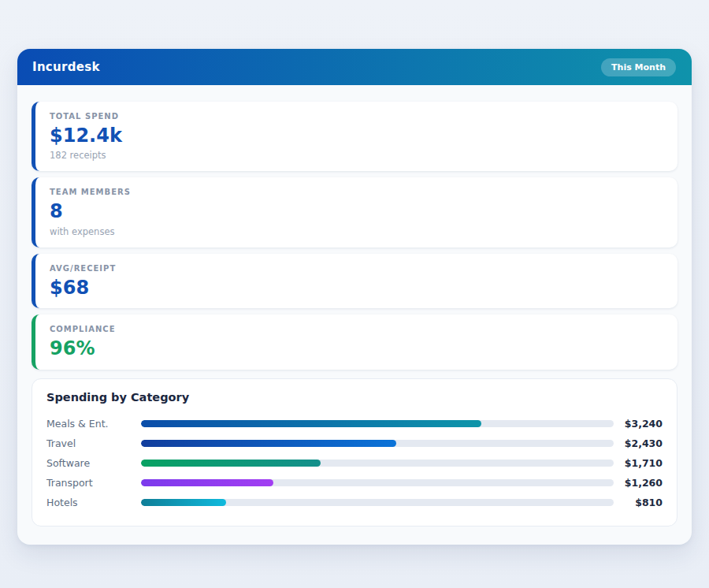  Describe the element at coordinates (356, 329) in the screenshot. I see `stat-label: COMPLIANCE` at that location.